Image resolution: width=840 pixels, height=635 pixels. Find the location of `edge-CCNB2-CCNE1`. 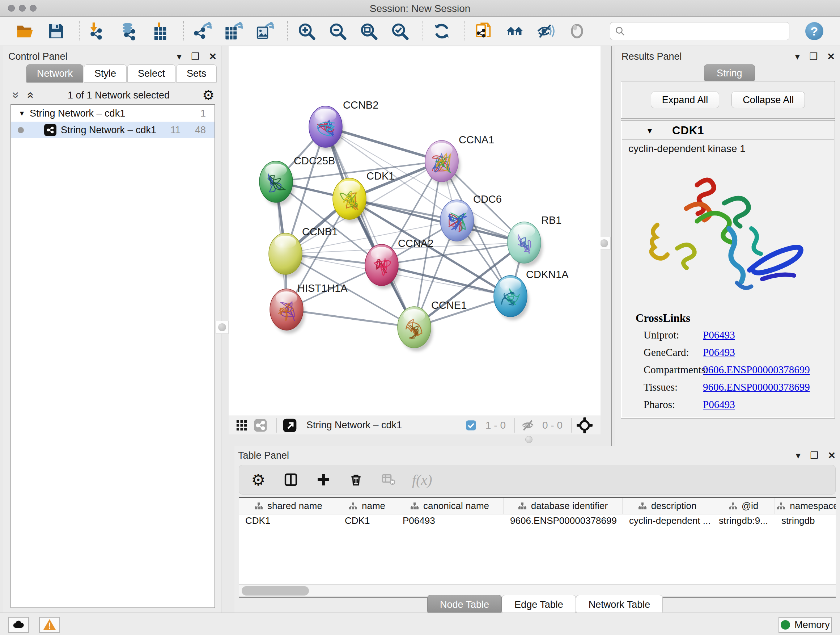

edge-CCNB2-CCNE1 is located at coordinates (370, 227).